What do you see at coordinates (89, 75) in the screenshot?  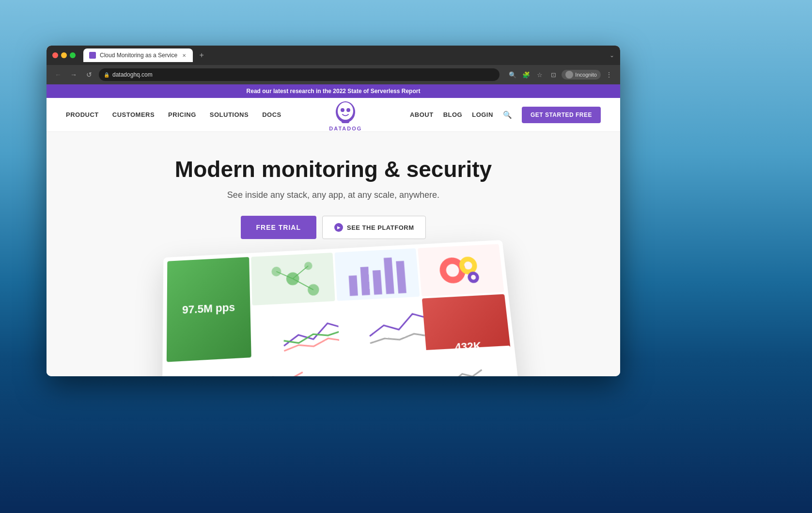 I see `reload-button: ↺` at bounding box center [89, 75].